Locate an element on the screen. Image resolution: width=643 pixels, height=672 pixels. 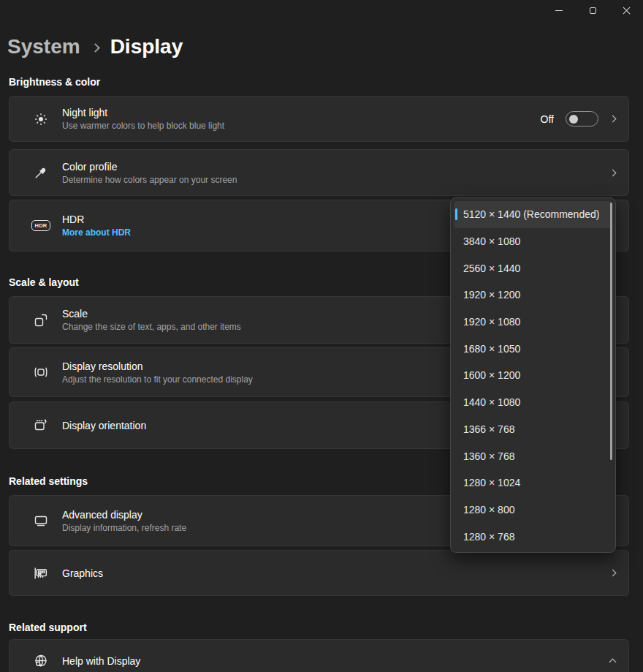
night-light-icon is located at coordinates (41, 119).